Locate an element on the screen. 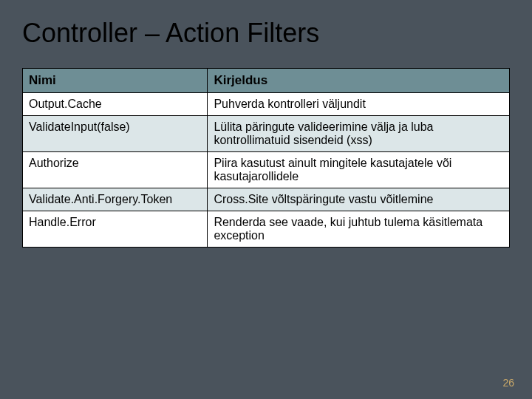  cell-name: Output.Cache is located at coordinates (115, 105).